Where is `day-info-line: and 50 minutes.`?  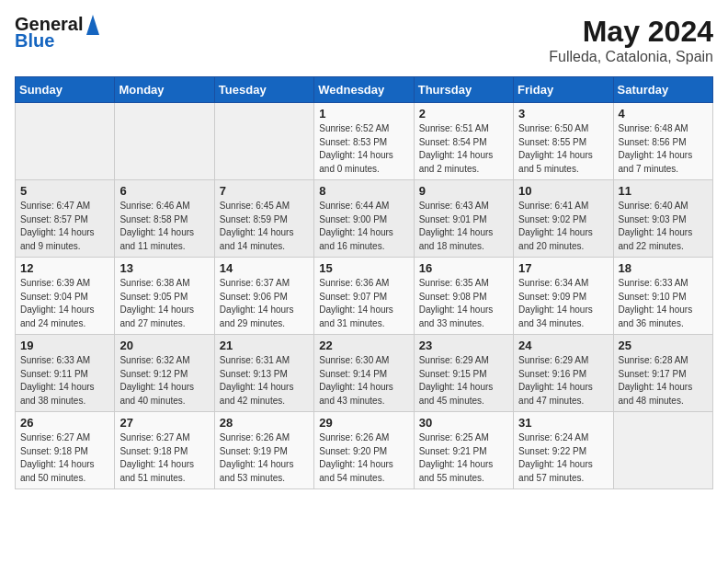
day-info-line: and 50 minutes. is located at coordinates (53, 478).